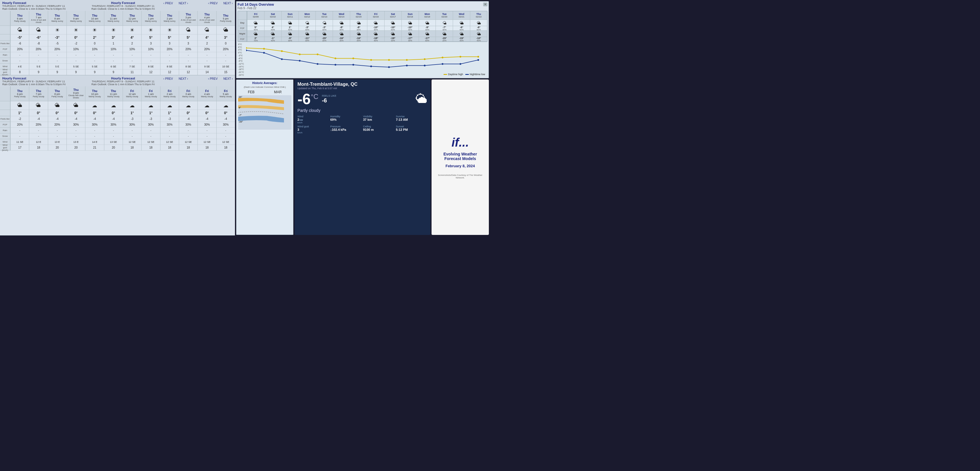 The height and width of the screenshot is (471, 980). I want to click on top-hourly-title-block: Hourly Forecast THURSDAY, FEBRUARY 8 - S…, so click(43, 6).